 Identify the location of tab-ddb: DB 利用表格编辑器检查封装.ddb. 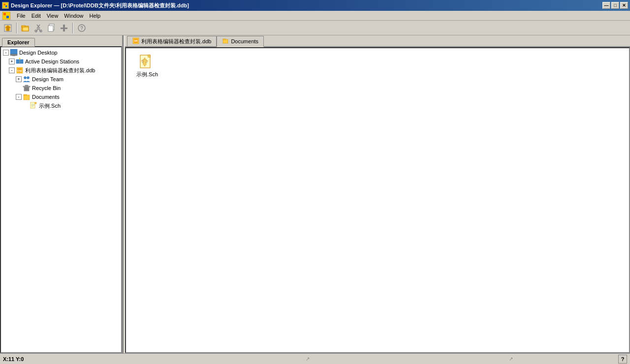
(172, 41).